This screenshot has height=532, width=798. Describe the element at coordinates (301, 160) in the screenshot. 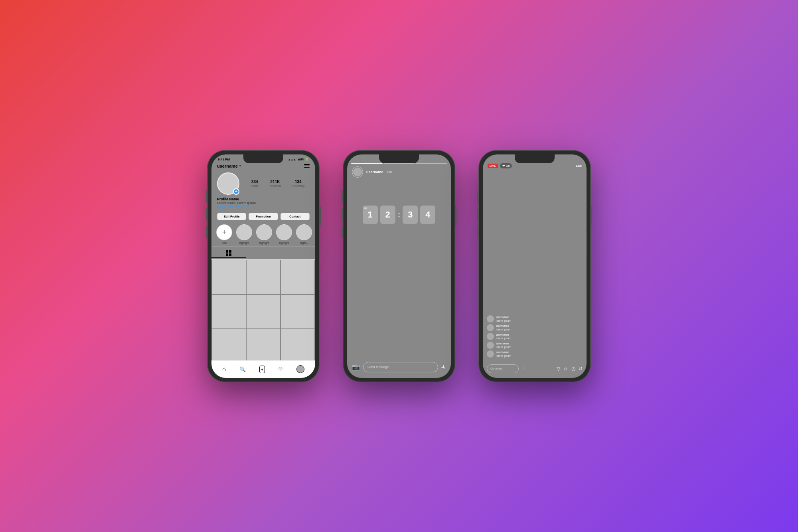

I see `wifi-icon: WiFi` at that location.